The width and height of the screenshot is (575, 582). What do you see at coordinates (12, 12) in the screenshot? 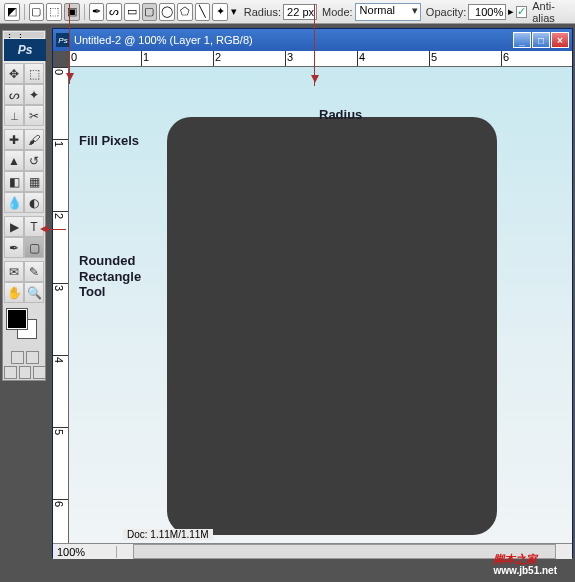
I see `tool-preset-icon: ◩` at bounding box center [12, 12].